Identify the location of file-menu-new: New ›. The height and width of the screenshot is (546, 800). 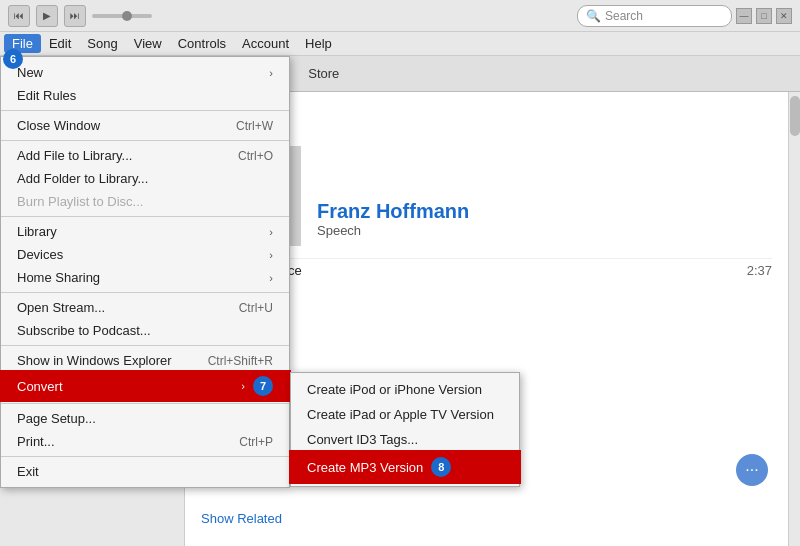
(145, 72).